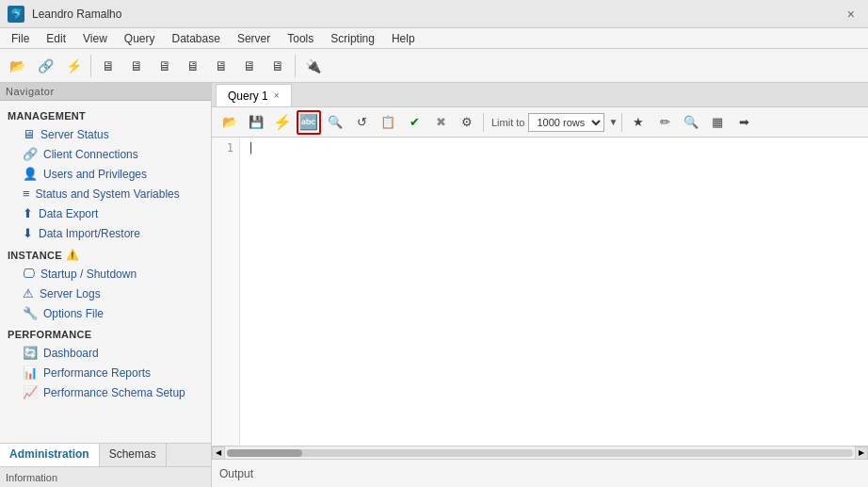 Image resolution: width=868 pixels, height=487 pixels. I want to click on output-label: Output, so click(236, 474).